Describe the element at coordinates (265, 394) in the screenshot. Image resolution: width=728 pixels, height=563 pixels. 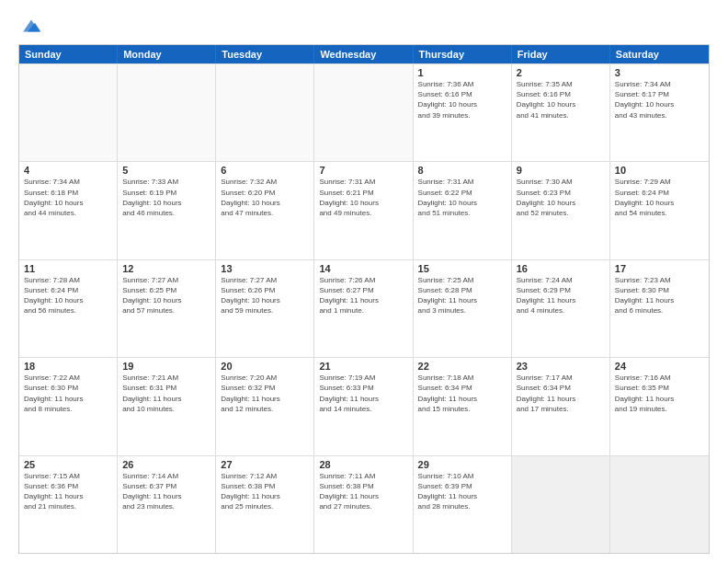
I see `day-info: Sunrise: 7:20 AM Sunset: 6:32 PM Dayligh…` at that location.